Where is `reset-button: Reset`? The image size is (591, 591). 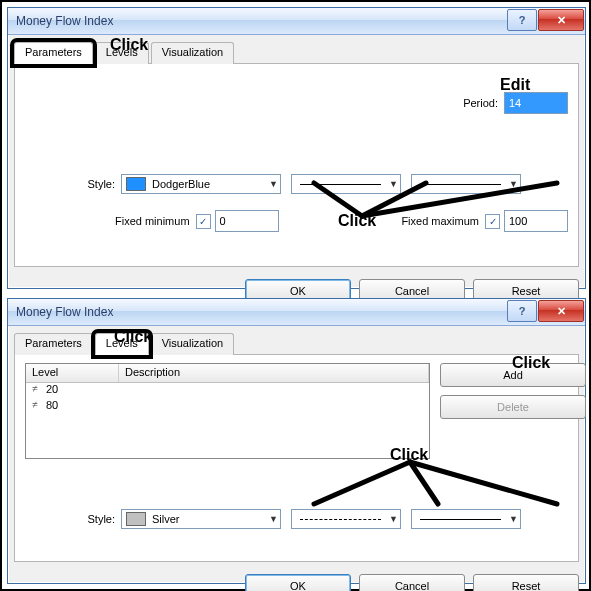 reset-button: Reset is located at coordinates (526, 582).